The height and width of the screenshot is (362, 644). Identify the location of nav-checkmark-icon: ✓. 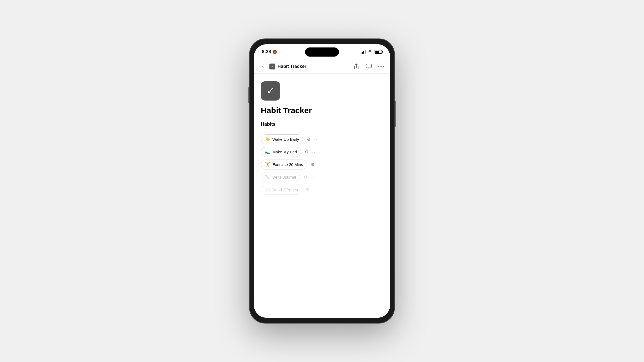
(273, 67).